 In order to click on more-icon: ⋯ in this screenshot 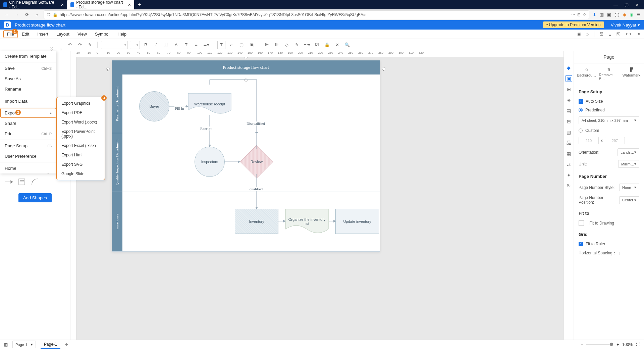, I will do `click(573, 15)`.